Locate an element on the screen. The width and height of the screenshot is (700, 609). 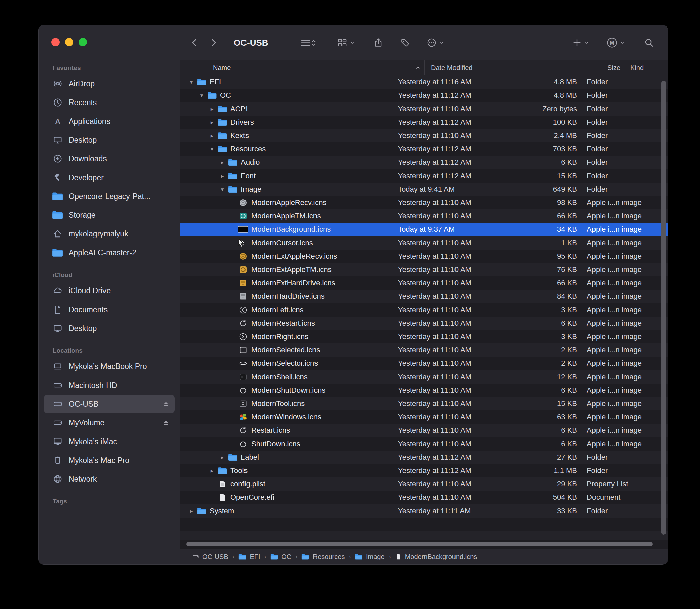
sidebar-item-developer: Developer is located at coordinates (109, 177).